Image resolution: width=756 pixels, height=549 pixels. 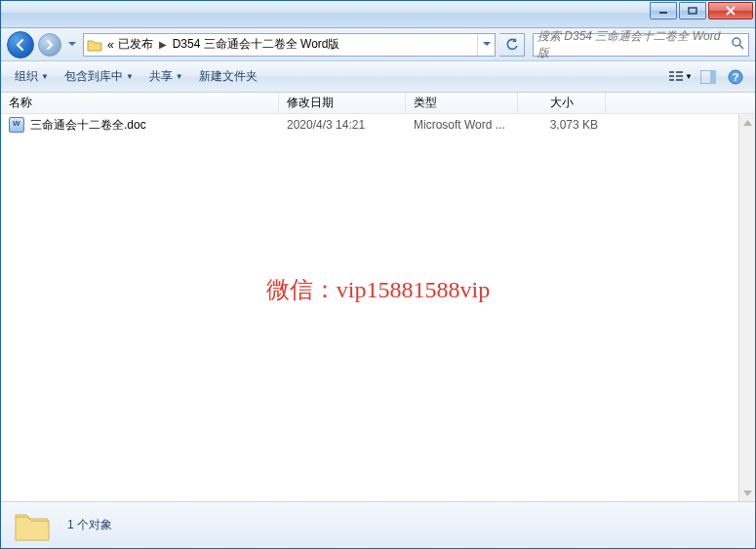 I want to click on breadcrumb-item: D354 三命通会十二卷全 Word版, so click(x=257, y=45).